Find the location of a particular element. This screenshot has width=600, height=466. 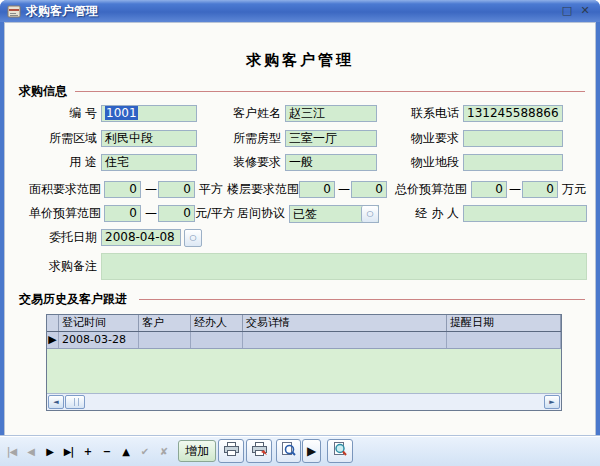

section-title-history: 交易历史及客户跟进 is located at coordinates (73, 300).